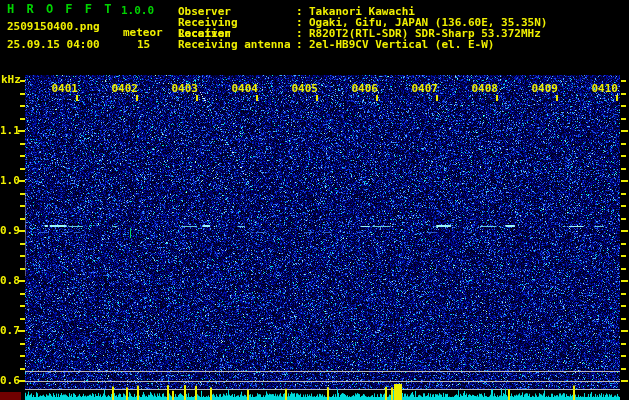 The image size is (629, 400). I want to click on freq-tick-label: 1.0, so click(9, 180).